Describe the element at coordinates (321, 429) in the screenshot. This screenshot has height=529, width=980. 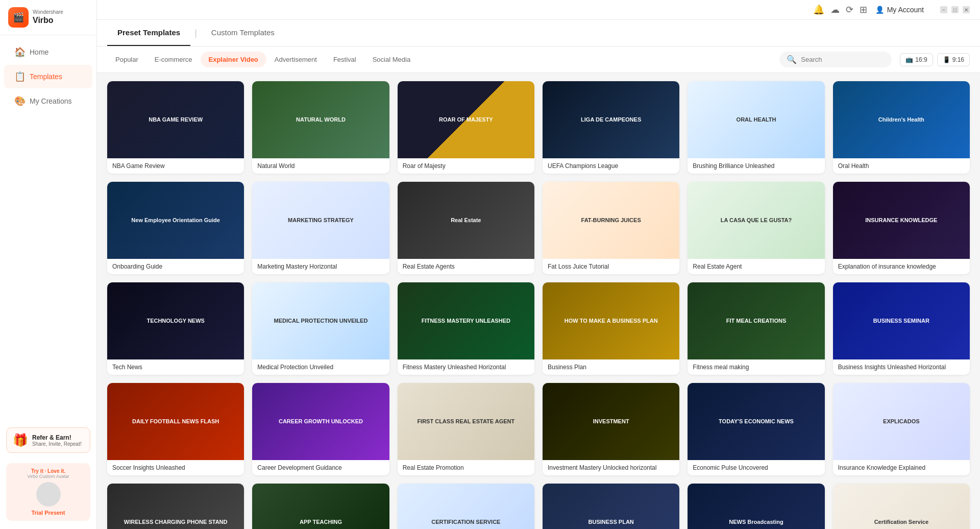
I see `template-card-career: CAREER GROWTH UNLOCKEDCareer Development…` at that location.